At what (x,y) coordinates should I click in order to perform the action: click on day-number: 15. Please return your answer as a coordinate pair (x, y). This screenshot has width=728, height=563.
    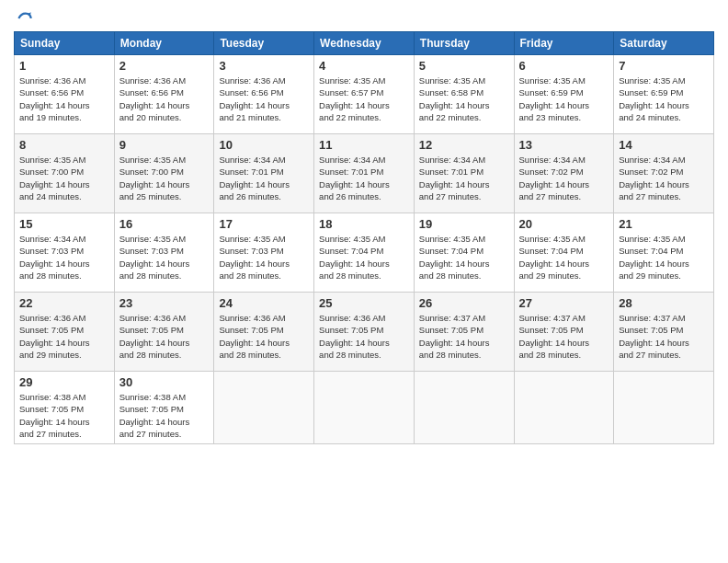
    Looking at the image, I should click on (64, 224).